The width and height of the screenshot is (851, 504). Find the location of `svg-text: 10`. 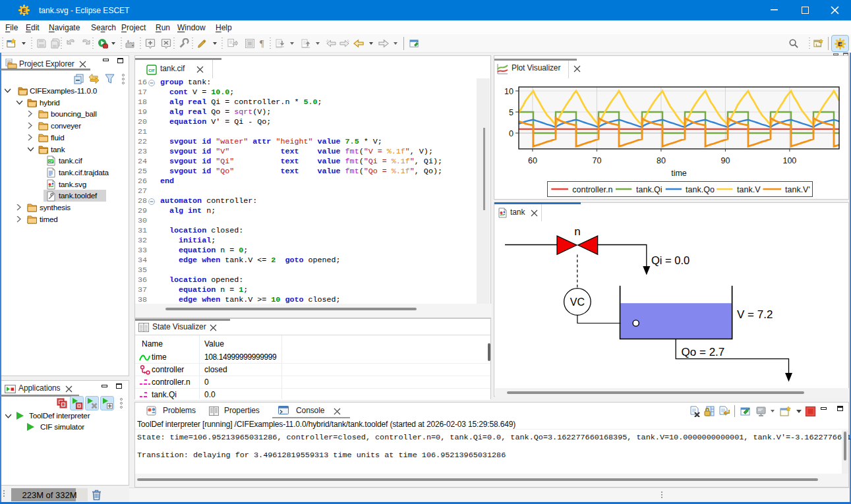

svg-text: 10 is located at coordinates (509, 92).